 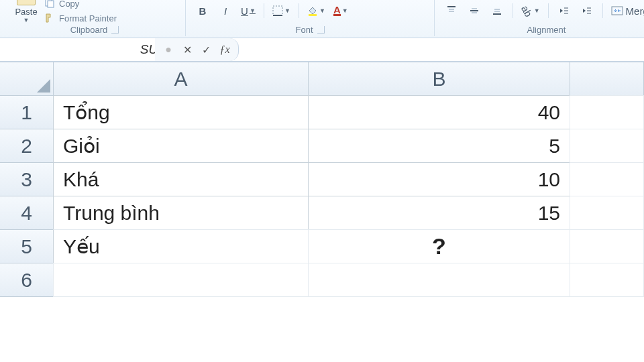 What do you see at coordinates (181, 180) in the screenshot?
I see `cell-A3: Khá` at bounding box center [181, 180].